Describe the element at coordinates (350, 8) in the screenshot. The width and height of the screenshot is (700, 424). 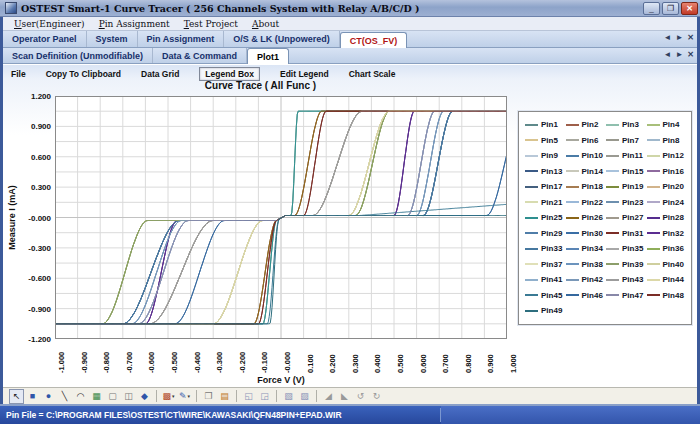
I see `title-bar: OSTEST Smart-1 Curve Tracer ( 256 Channe…` at that location.